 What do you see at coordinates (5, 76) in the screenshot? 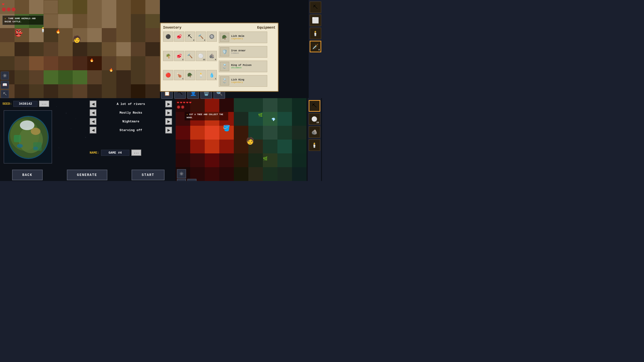
I see `settings-button` at bounding box center [5, 76].